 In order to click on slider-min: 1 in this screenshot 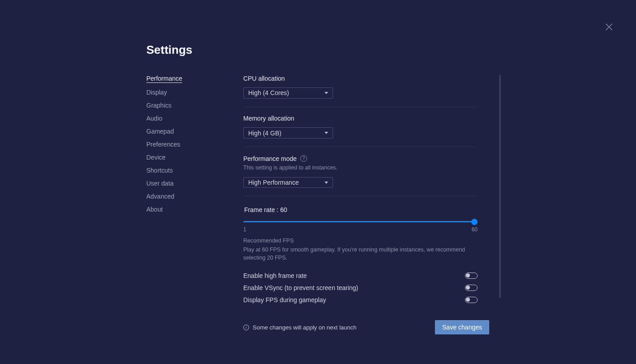, I will do `click(245, 230)`.